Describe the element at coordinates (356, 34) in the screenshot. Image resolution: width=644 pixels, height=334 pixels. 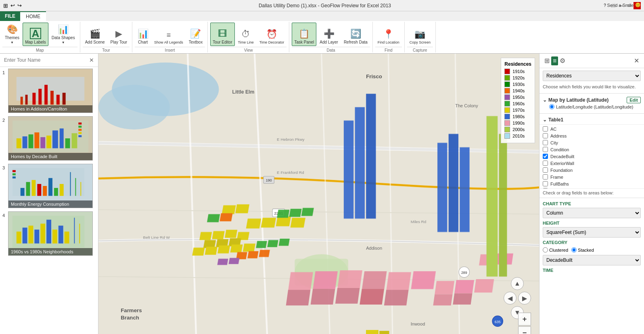
I see `refresh-data-button: 🔄 Refresh Data` at that location.